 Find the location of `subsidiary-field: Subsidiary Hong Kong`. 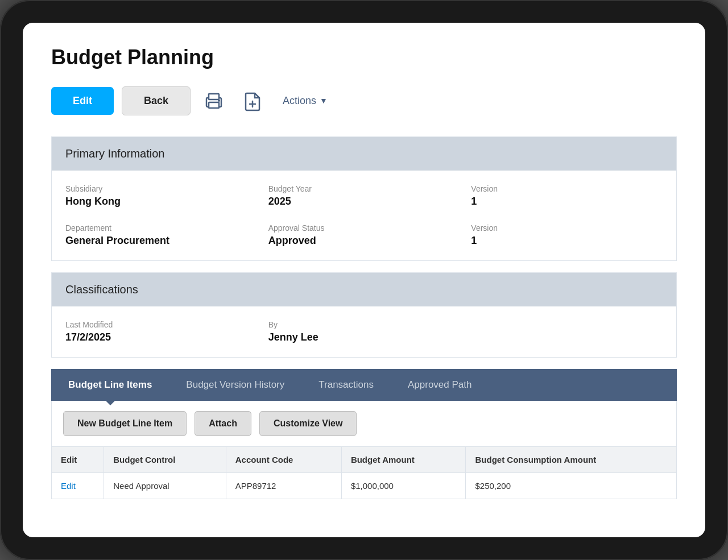

subsidiary-field: Subsidiary Hong Kong is located at coordinates (162, 196).